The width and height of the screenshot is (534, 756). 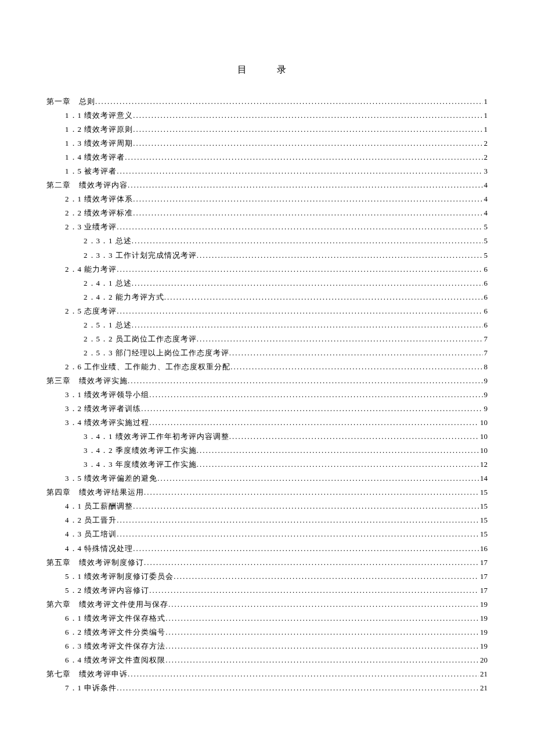 What do you see at coordinates (115, 660) in the screenshot?
I see `toc-entry-label: 6．4 绩效考评文件查阅权限` at bounding box center [115, 660].